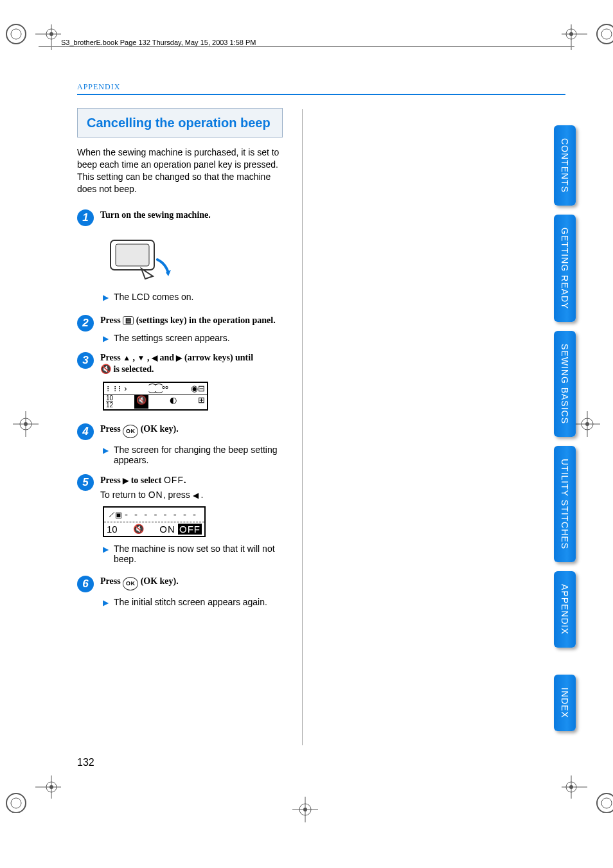 This screenshot has width=613, height=868. Describe the element at coordinates (180, 123) in the screenshot. I see `topic-title-box: Cancelling the operation beep` at that location.